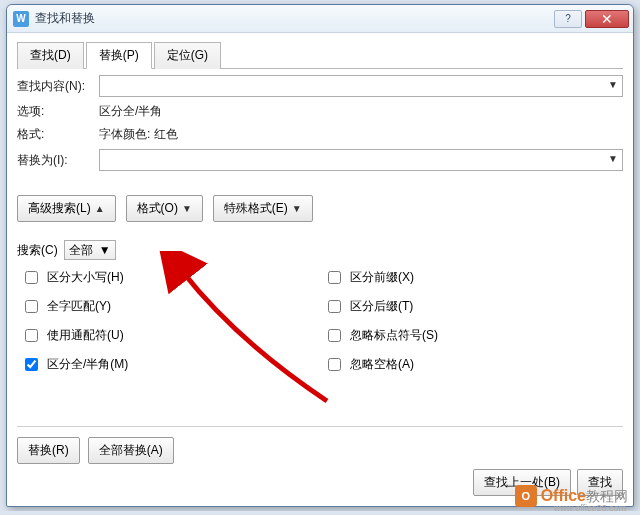 The width and height of the screenshot is (640, 515). Describe the element at coordinates (100, 208) in the screenshot. I see `chevron-up-icon: ▲` at that location.